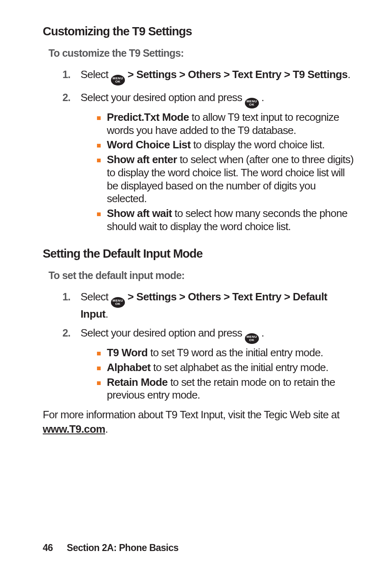  I want to click on option-aftwait: Show aft wait to select how many seconds…, so click(226, 220).